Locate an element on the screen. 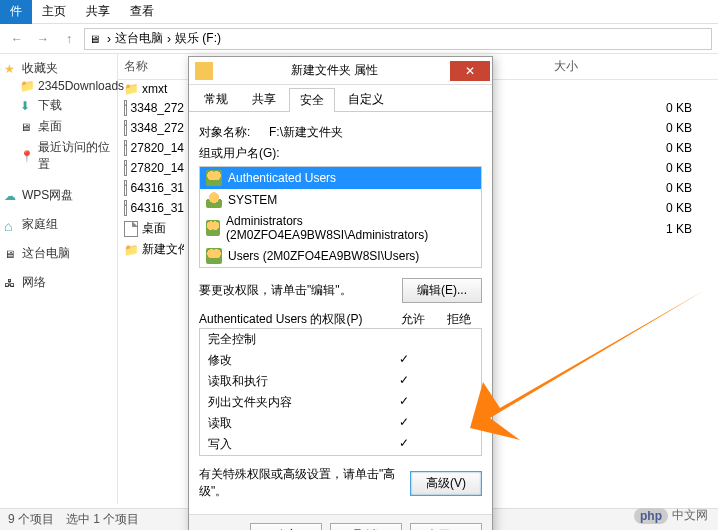 This screenshot has height=530, width=718. dialog-title: 新建文件夹 属性 is located at coordinates (334, 70).